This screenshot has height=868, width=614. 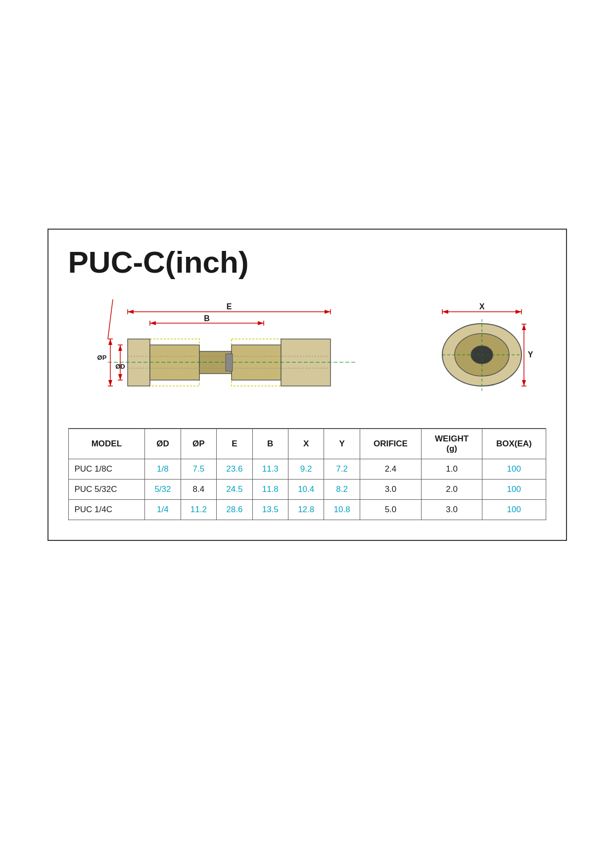 What do you see at coordinates (514, 489) in the screenshot?
I see `cell-box-2: 100` at bounding box center [514, 489].